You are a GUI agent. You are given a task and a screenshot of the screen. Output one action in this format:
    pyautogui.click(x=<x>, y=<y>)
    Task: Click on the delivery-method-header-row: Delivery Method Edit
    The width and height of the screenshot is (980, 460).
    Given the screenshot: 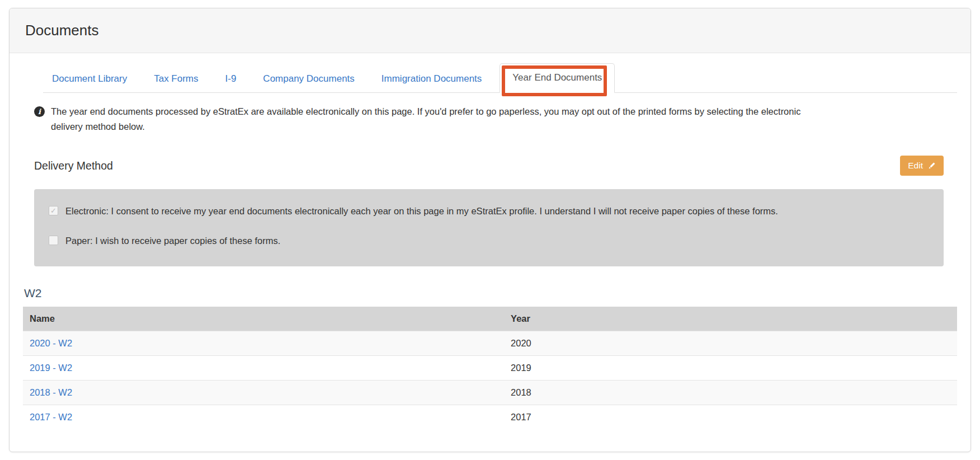 What is the action you would take?
    pyautogui.click(x=489, y=166)
    